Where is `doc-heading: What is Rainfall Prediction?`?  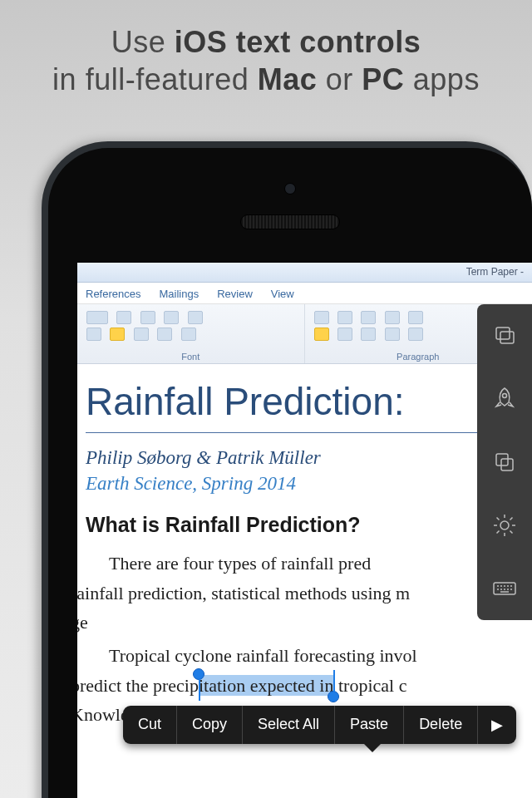
doc-heading: What is Rainfall Prediction? is located at coordinates (309, 525).